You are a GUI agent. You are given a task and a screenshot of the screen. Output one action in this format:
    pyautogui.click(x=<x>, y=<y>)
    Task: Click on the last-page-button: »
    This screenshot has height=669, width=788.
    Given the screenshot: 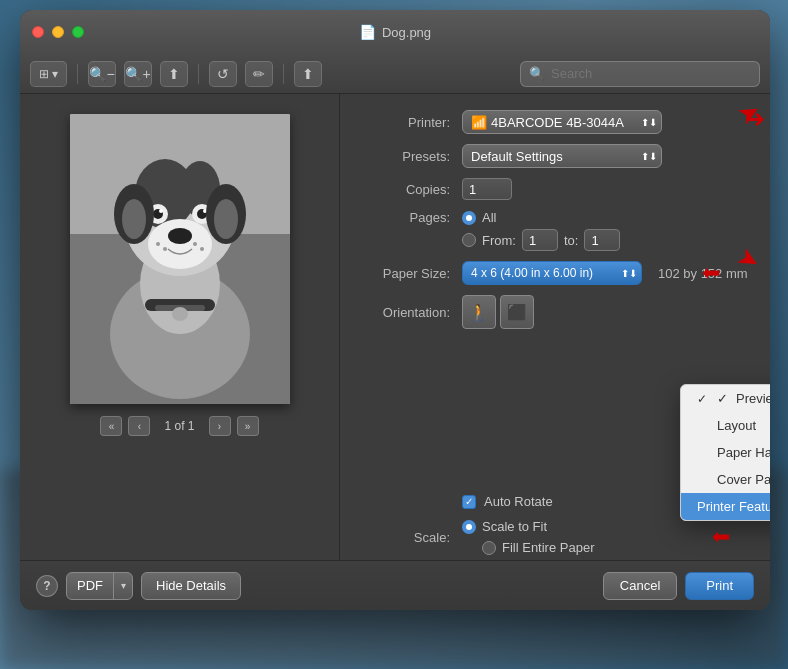 What is the action you would take?
    pyautogui.click(x=248, y=426)
    